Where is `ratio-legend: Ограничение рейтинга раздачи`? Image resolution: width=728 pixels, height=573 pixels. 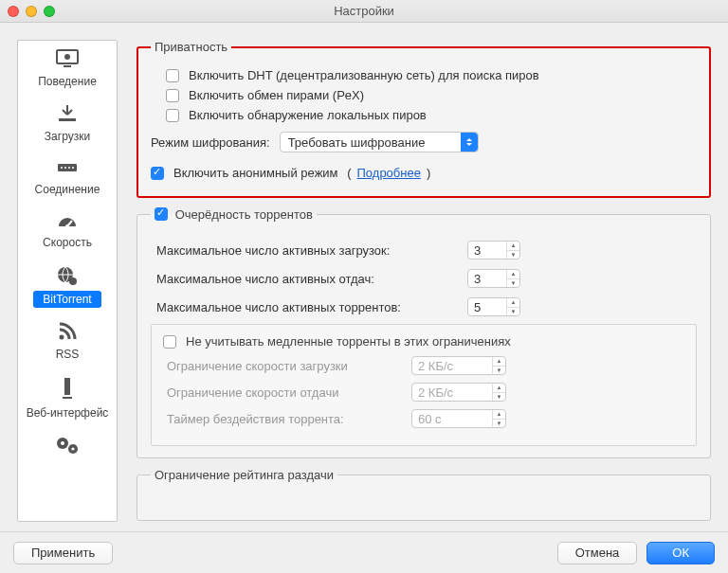
ratio-legend: Ограничение рейтинга раздачи is located at coordinates (245, 475).